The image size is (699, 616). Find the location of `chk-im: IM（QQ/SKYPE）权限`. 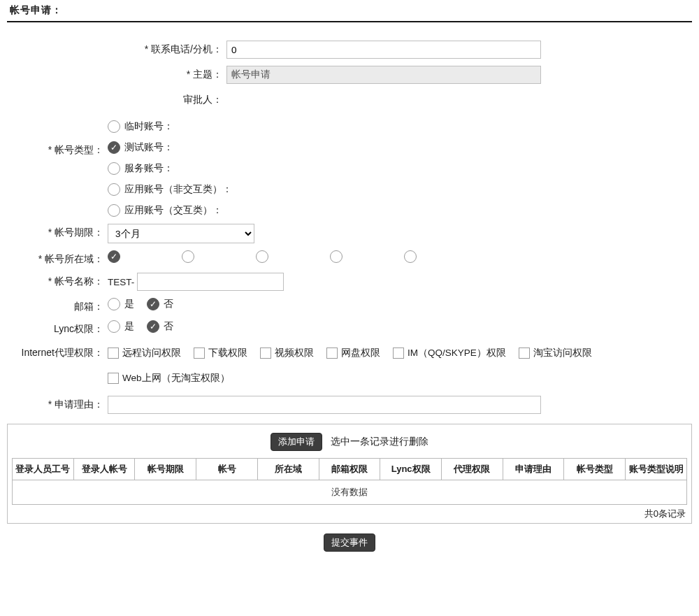

chk-im: IM（QQ/SKYPE）权限 is located at coordinates (449, 353).